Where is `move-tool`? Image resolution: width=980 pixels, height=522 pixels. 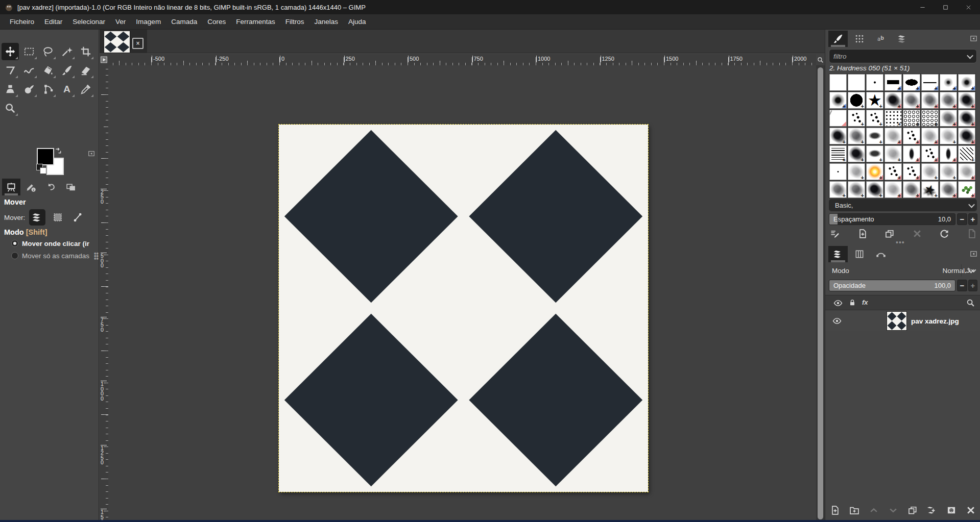 move-tool is located at coordinates (10, 52).